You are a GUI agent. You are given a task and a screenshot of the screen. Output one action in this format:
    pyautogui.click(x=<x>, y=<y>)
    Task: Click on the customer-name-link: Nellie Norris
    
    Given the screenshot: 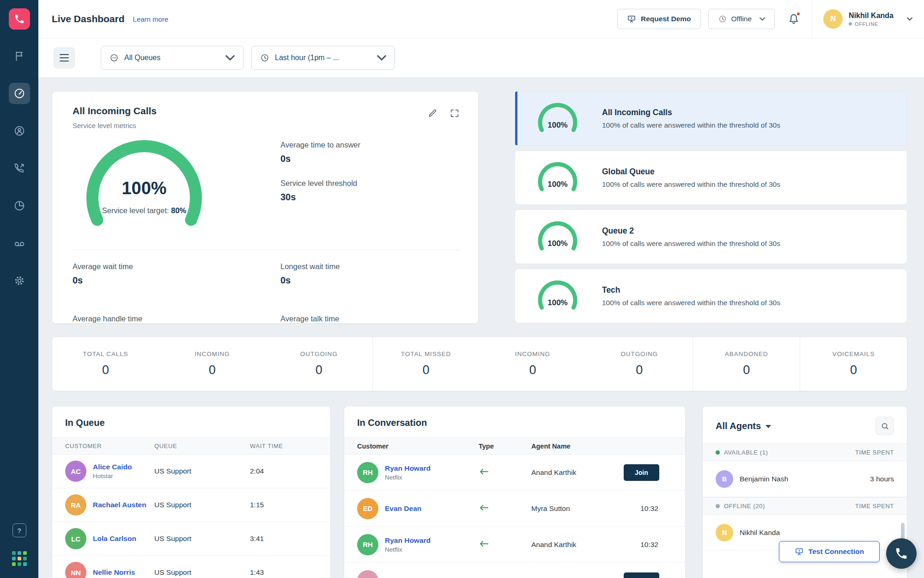 What is the action you would take?
    pyautogui.click(x=114, y=572)
    